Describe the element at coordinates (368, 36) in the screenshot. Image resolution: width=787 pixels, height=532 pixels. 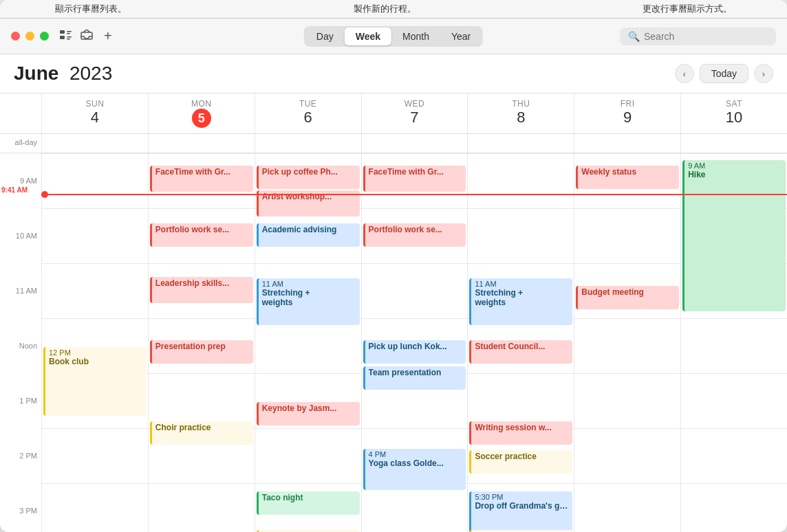
I see `view-week-button: Week` at that location.